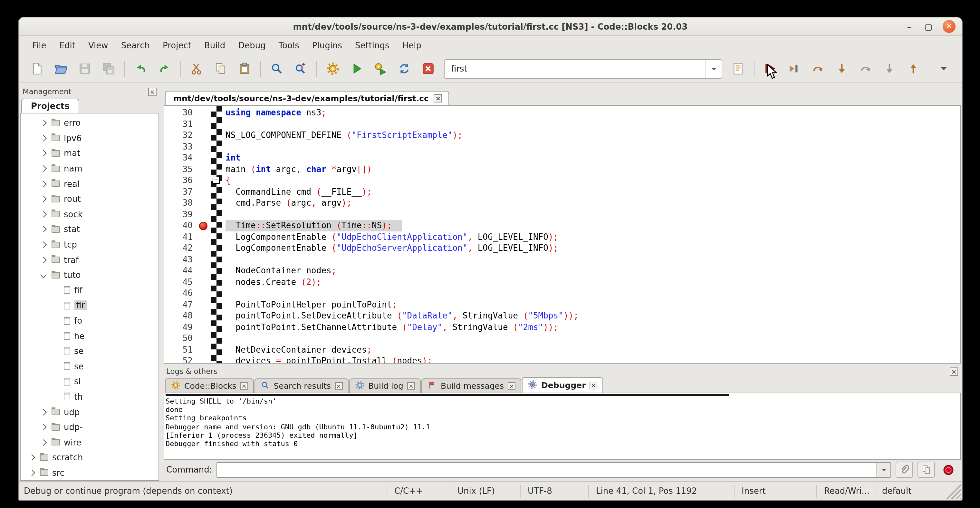  Describe the element at coordinates (301, 68) in the screenshot. I see `replace-button` at that location.